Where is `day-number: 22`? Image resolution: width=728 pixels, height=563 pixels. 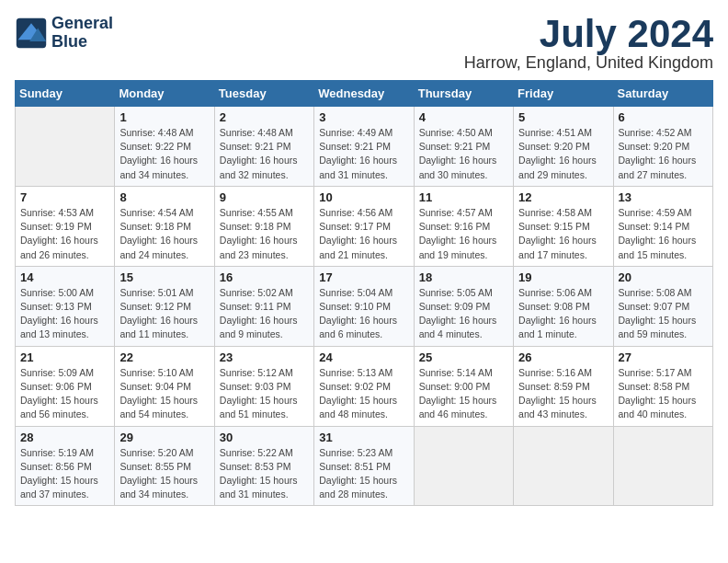 day-number: 22 is located at coordinates (164, 357).